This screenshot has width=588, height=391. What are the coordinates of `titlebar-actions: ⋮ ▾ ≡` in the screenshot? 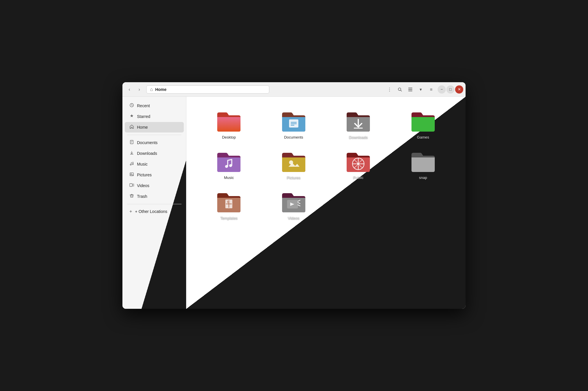 It's located at (410, 89).